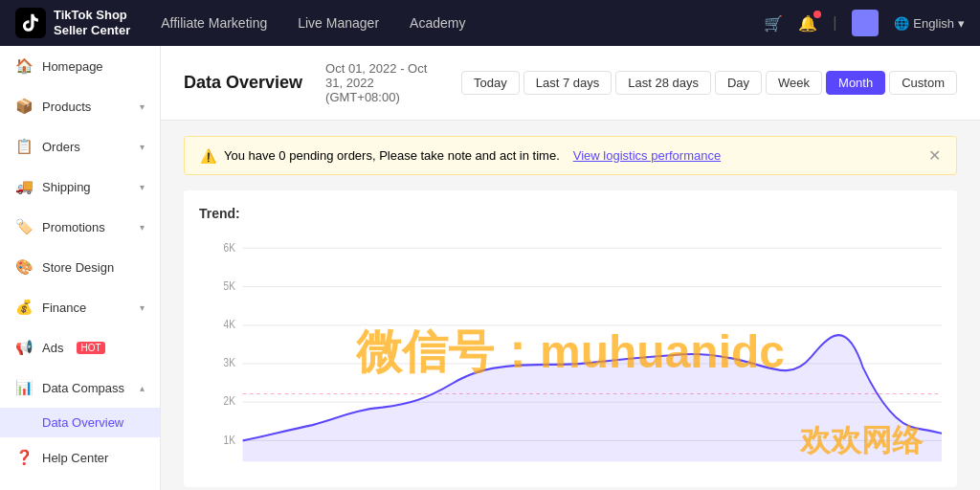  I want to click on sidebar-label-help-center: Help Center, so click(75, 457).